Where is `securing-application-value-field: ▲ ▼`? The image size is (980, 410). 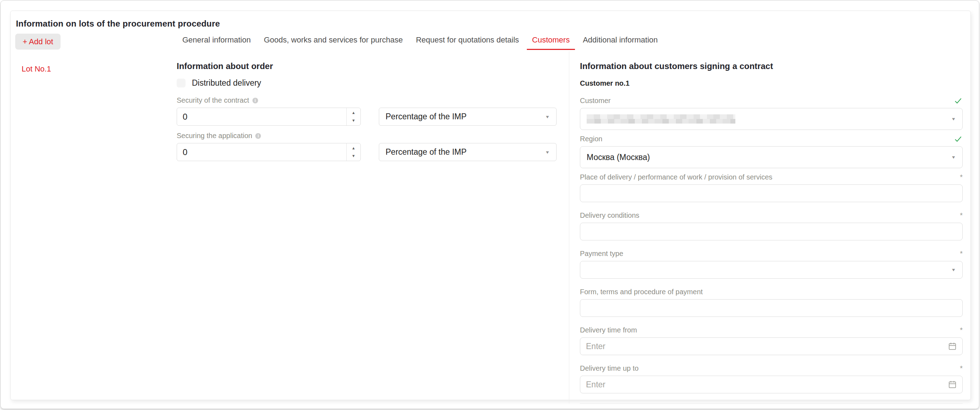
securing-application-value-field: ▲ ▼ is located at coordinates (269, 152).